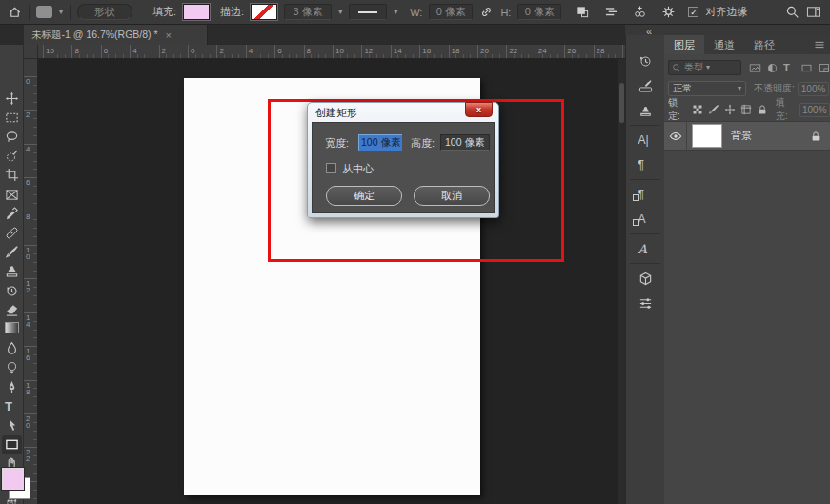  I want to click on gear-icon, so click(669, 11).